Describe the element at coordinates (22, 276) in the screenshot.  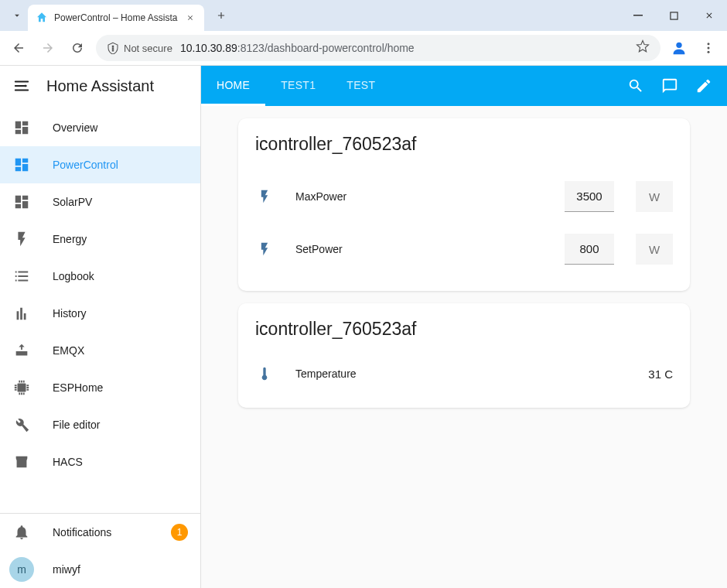
I see `list-icon` at that location.